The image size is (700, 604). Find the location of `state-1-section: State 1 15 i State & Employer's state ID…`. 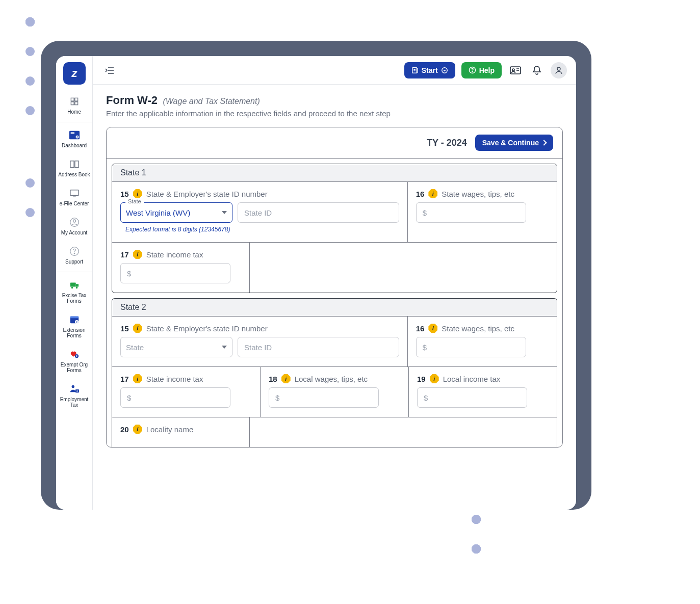

state-1-section: State 1 15 i State & Employer's state ID… is located at coordinates (334, 228).